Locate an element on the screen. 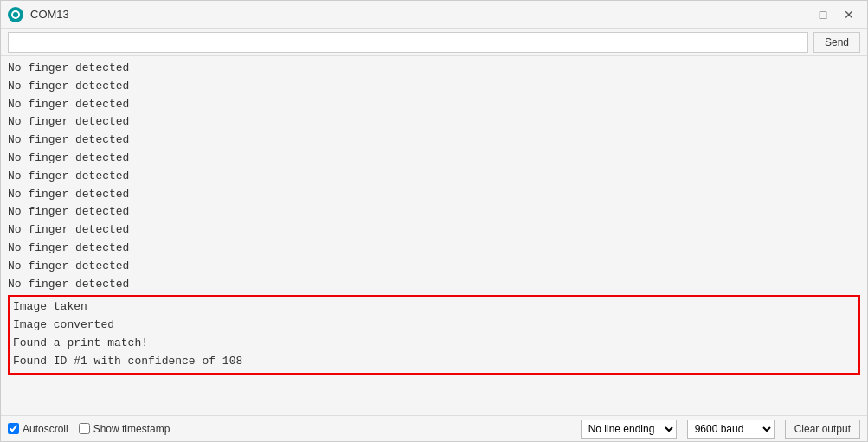  show-timestamp-checkbox is located at coordinates (85, 429).